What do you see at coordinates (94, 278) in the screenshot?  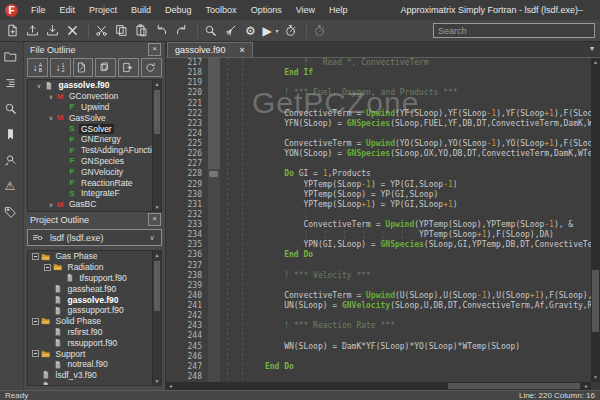 I see `tree-item-tfsupport.f90: tfsupport.f90` at bounding box center [94, 278].